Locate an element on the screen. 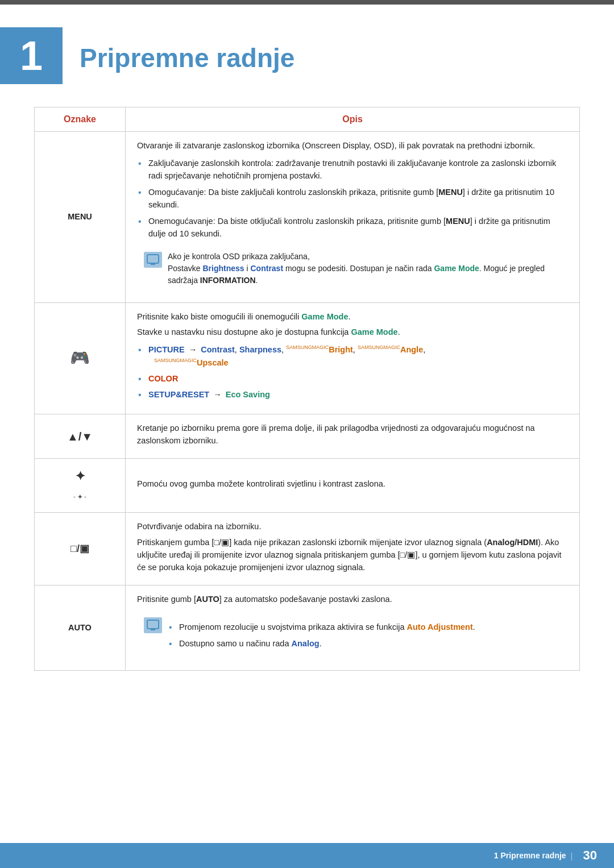  game-bullet-1: PICTURE → Contrast, Sharpness, SAMSUNGMA… is located at coordinates (352, 356).